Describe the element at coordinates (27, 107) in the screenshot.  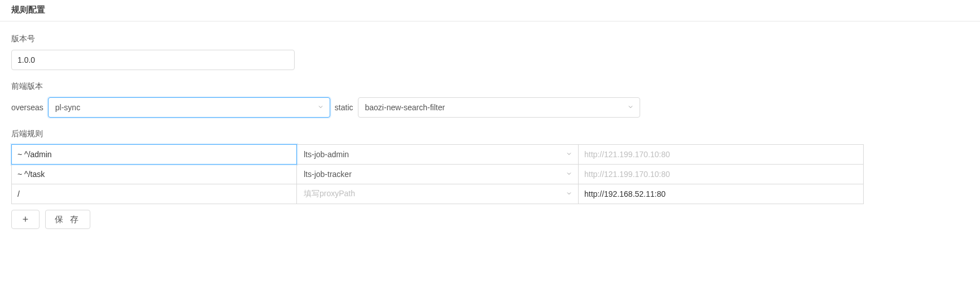
I see `overseas-label: overseas` at that location.